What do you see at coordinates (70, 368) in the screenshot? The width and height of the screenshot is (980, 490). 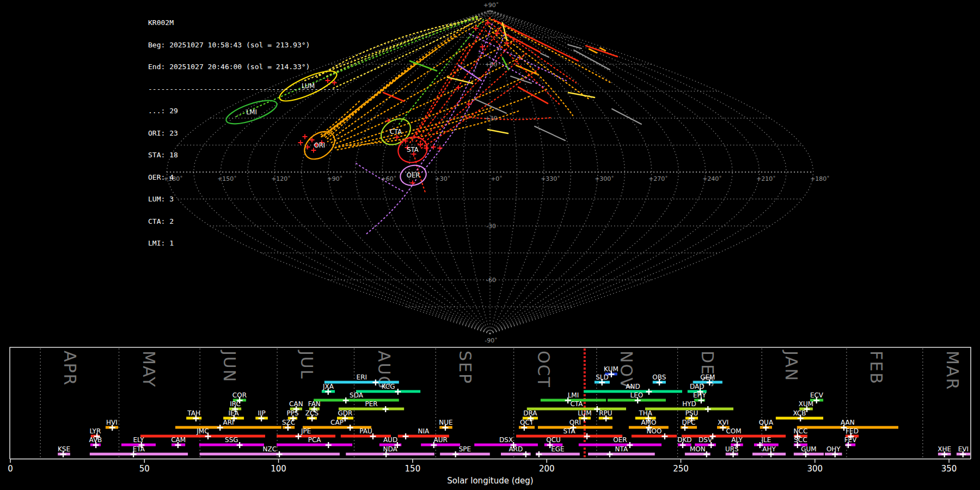 I see `month-label-apr: APR` at bounding box center [70, 368].